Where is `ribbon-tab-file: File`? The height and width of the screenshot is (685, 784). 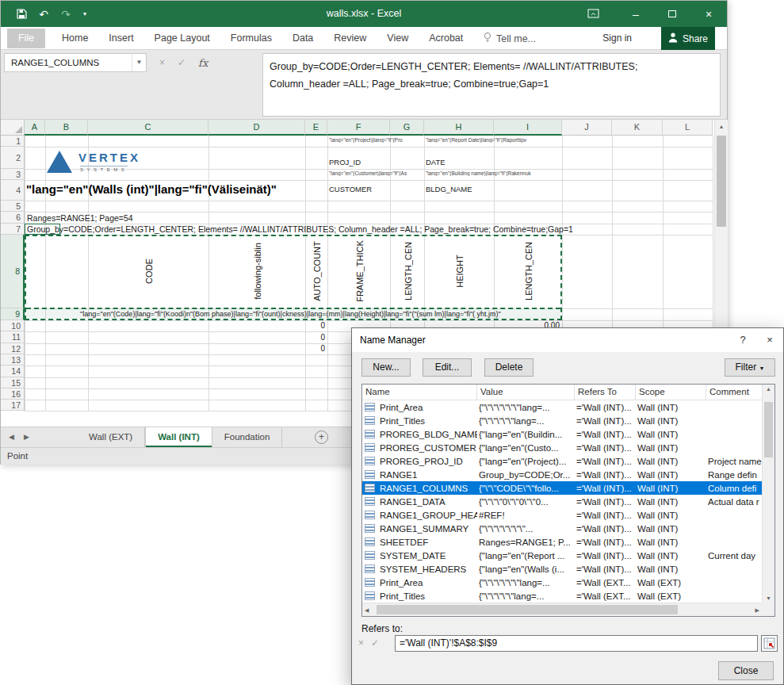 ribbon-tab-file: File is located at coordinates (26, 38).